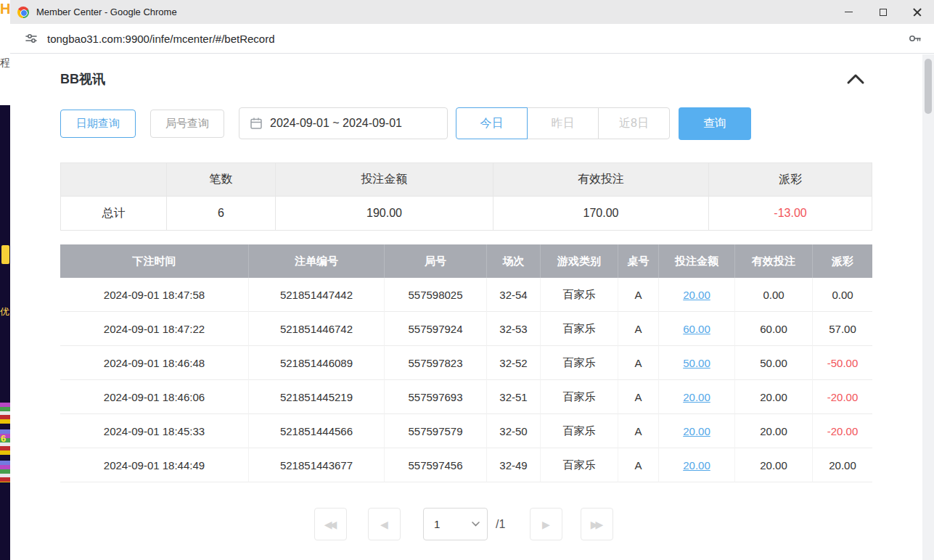  What do you see at coordinates (385, 524) in the screenshot?
I see `prev-page-button: ◀` at bounding box center [385, 524].